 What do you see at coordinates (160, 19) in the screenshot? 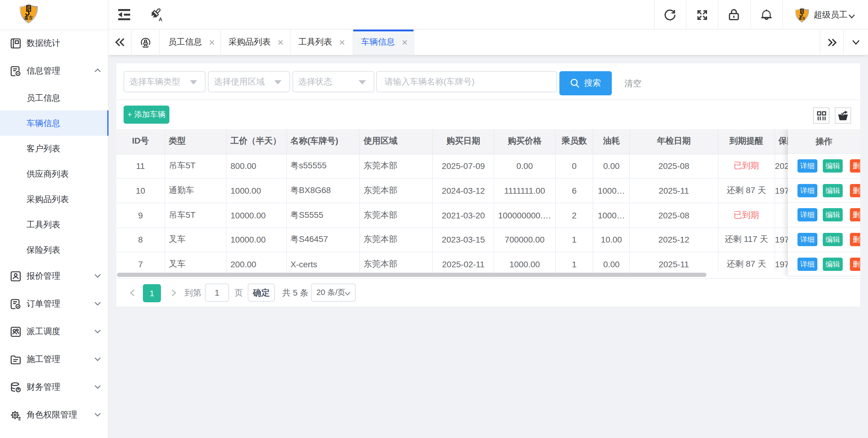
I see `svg-text: A` at bounding box center [160, 19].